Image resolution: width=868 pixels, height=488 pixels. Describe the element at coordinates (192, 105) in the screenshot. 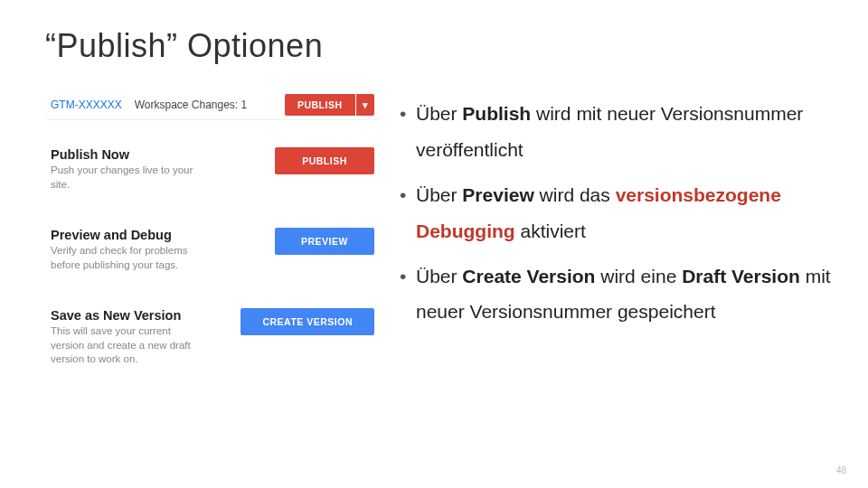

I see `workspace-changes-label: Workspace Changes: 1` at that location.